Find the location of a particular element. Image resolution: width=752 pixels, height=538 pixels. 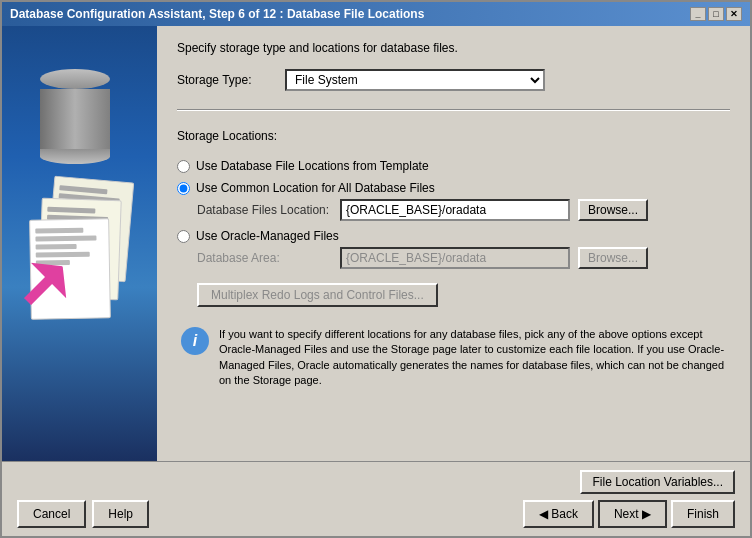

db-cylinder-icon is located at coordinates (75, 114).